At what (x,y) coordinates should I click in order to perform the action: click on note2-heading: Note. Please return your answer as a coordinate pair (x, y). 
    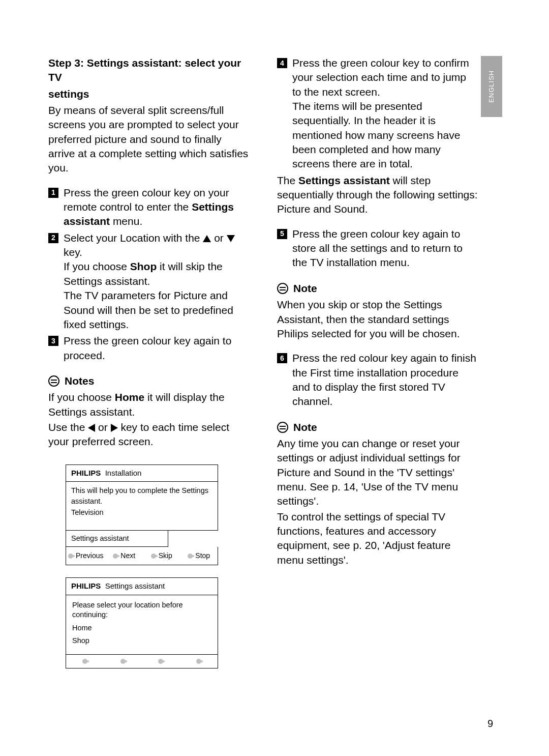
    Looking at the image, I should click on (377, 427).